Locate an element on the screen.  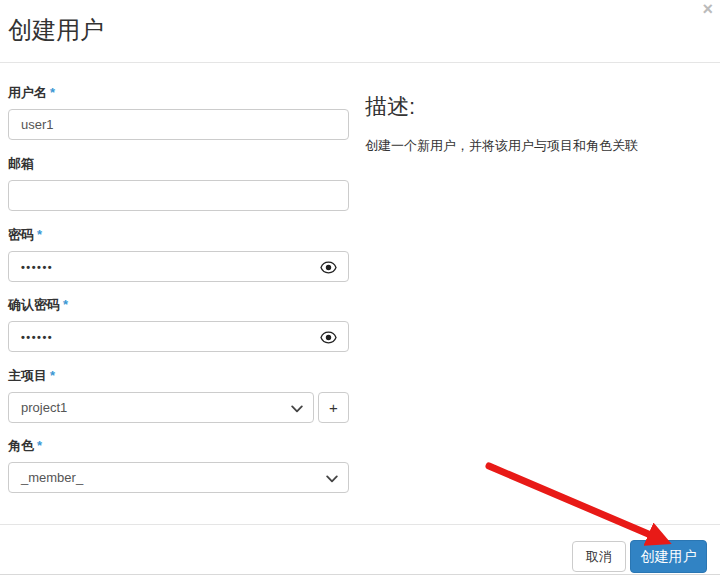
primary-project-selected-value: project1 is located at coordinates (44, 408).